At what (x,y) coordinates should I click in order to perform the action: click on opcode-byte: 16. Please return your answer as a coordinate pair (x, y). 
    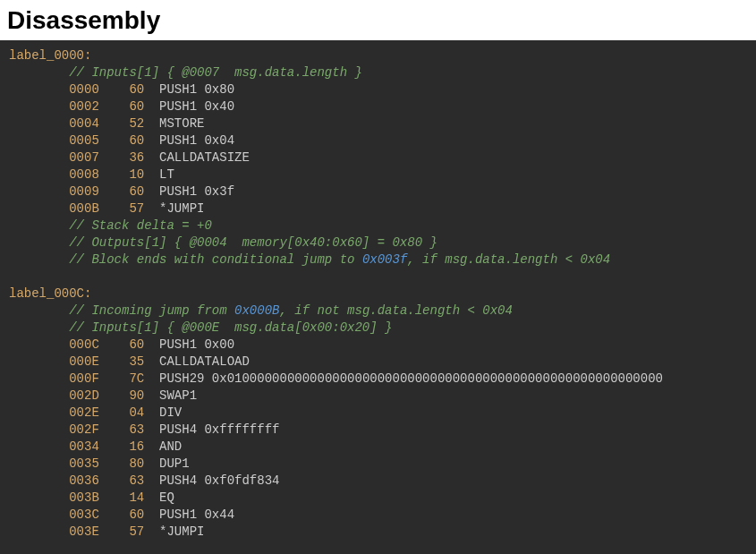
    Looking at the image, I should click on (122, 447).